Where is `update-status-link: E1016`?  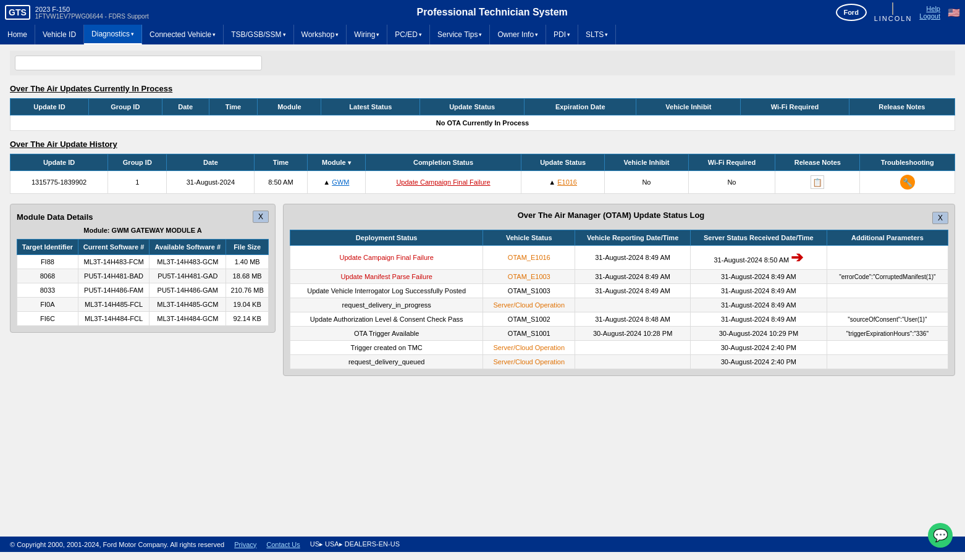 update-status-link: E1016 is located at coordinates (567, 182).